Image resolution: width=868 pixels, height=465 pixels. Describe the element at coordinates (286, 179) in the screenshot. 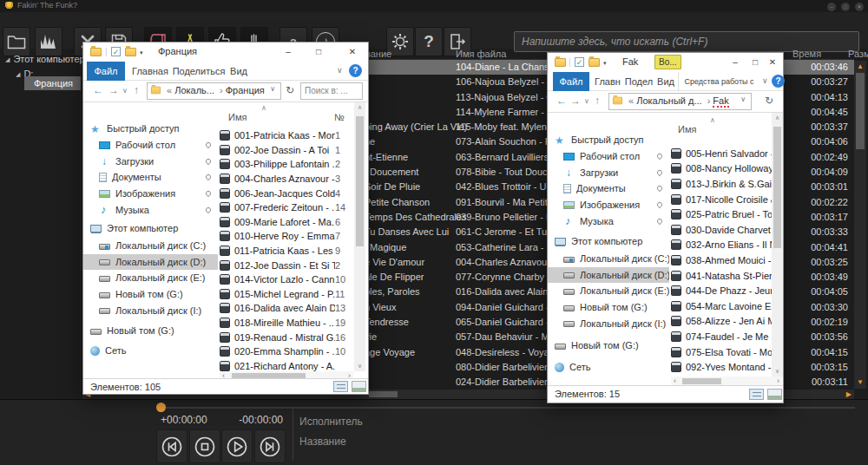

I see `file-row: 004-Charles Aznavour -... 3` at that location.